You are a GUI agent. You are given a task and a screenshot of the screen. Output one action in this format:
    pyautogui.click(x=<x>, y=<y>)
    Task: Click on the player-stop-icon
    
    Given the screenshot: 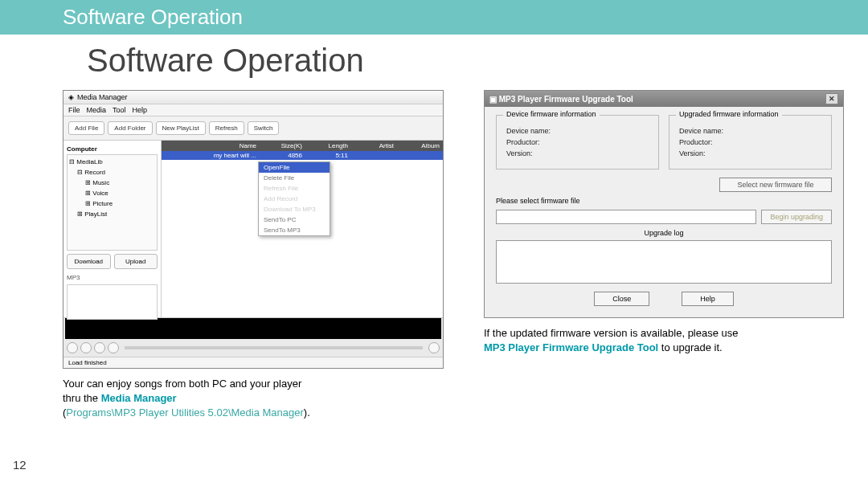 What is the action you would take?
    pyautogui.click(x=100, y=348)
    